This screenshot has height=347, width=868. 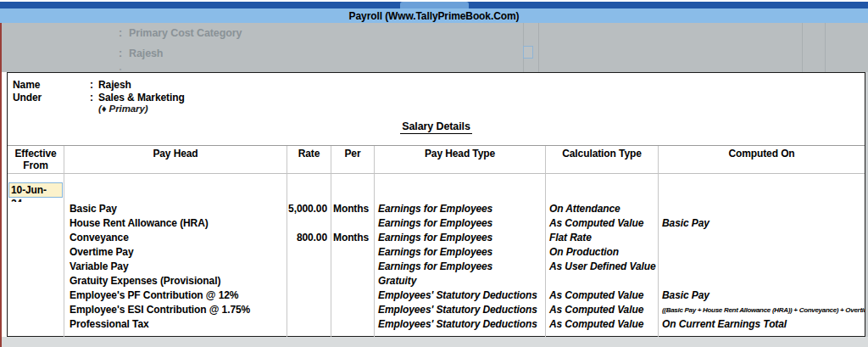 I want to click on cell-computed-on: On Current Earnings Total, so click(x=761, y=324).